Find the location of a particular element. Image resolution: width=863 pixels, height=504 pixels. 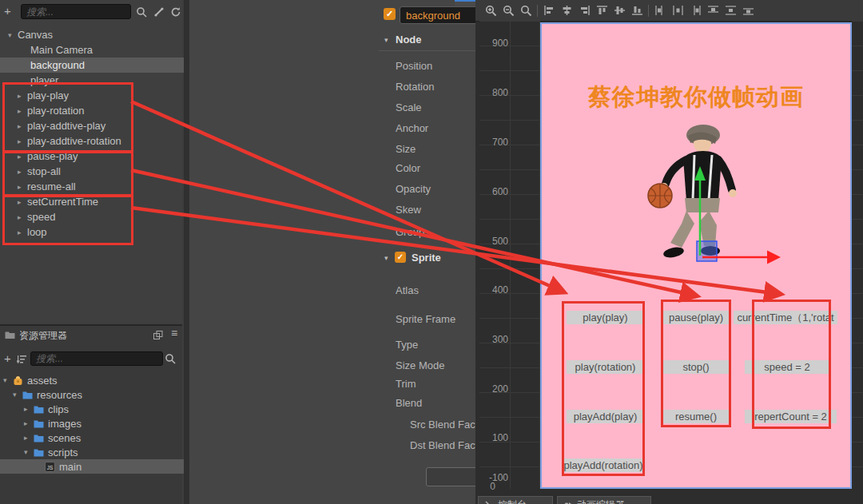

ruler-label: 700 is located at coordinates (495, 142).